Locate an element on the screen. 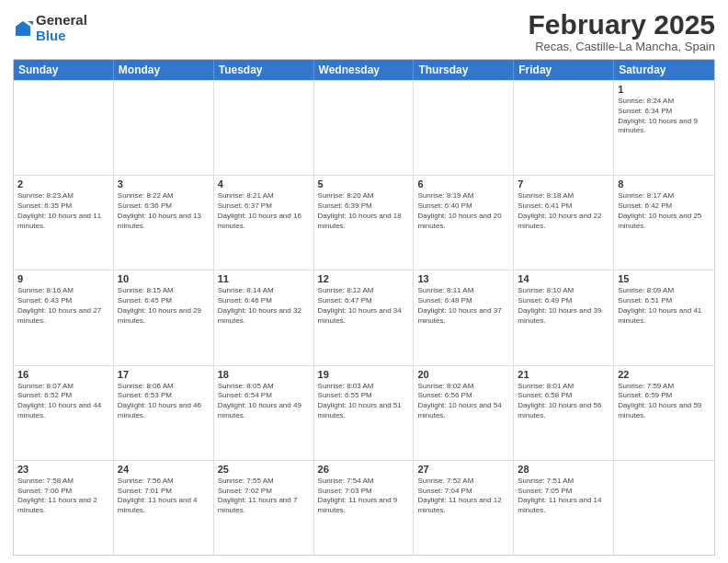 The height and width of the screenshot is (563, 728). day-number: 27 is located at coordinates (463, 469).